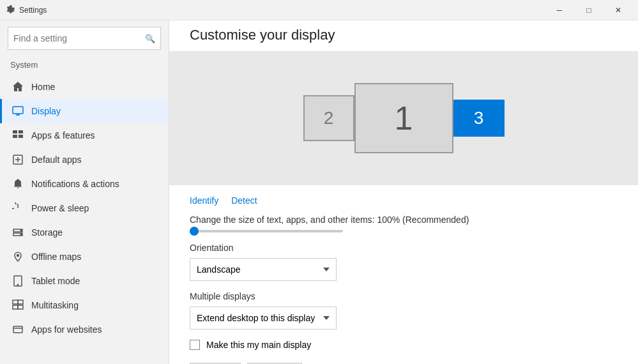  Describe the element at coordinates (84, 208) in the screenshot. I see `sidebar-item-power-sleep: Power & sleep` at that location.